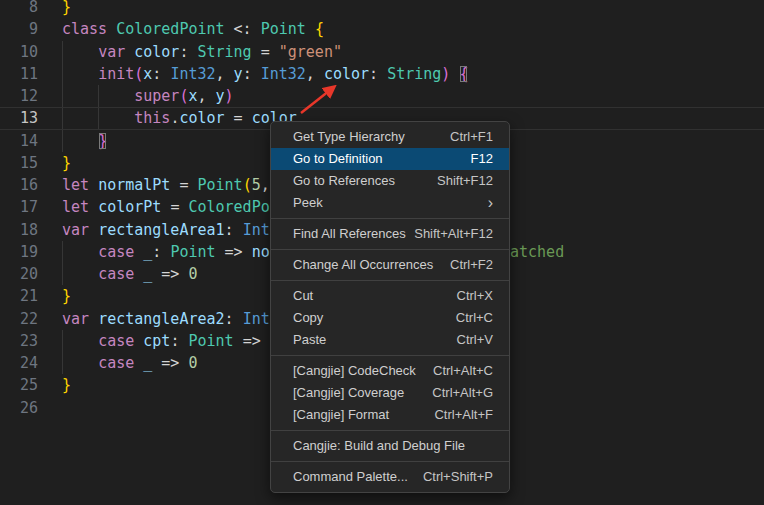  What do you see at coordinates (350, 477) in the screenshot?
I see `menu-item-label: Command Palette...` at bounding box center [350, 477].